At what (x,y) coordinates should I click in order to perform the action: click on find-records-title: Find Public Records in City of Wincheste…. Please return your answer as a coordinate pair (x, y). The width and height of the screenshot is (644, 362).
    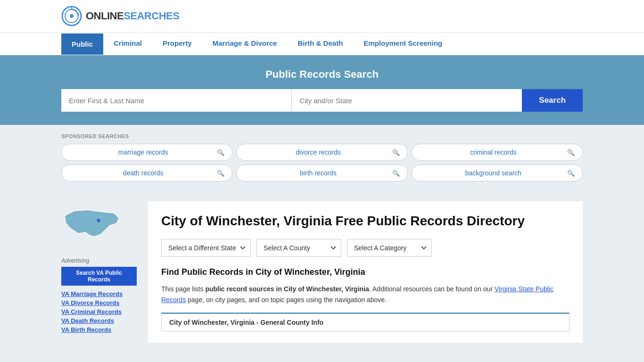
    Looking at the image, I should click on (365, 272).